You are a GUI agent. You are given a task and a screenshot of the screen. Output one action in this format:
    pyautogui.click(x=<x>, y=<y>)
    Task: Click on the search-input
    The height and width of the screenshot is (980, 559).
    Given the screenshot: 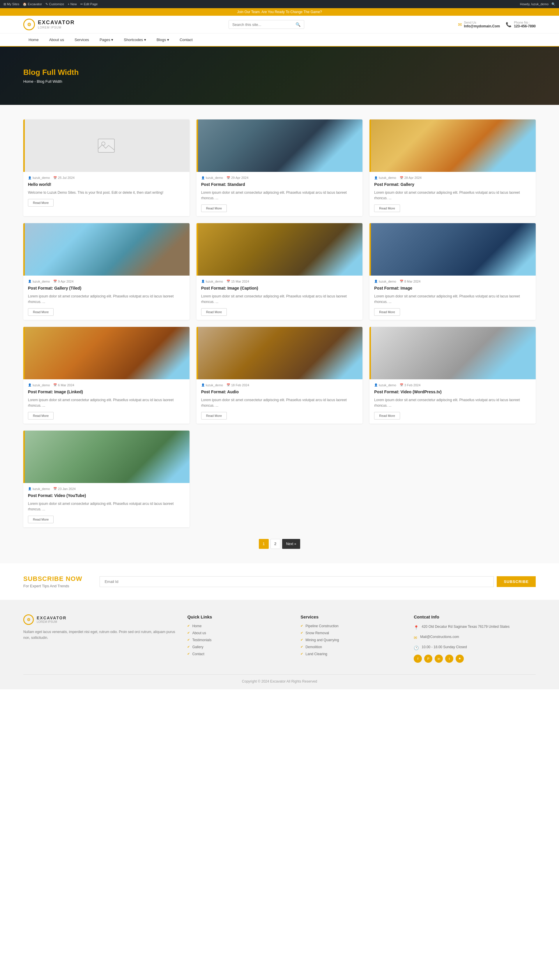 What is the action you would take?
    pyautogui.click(x=264, y=25)
    